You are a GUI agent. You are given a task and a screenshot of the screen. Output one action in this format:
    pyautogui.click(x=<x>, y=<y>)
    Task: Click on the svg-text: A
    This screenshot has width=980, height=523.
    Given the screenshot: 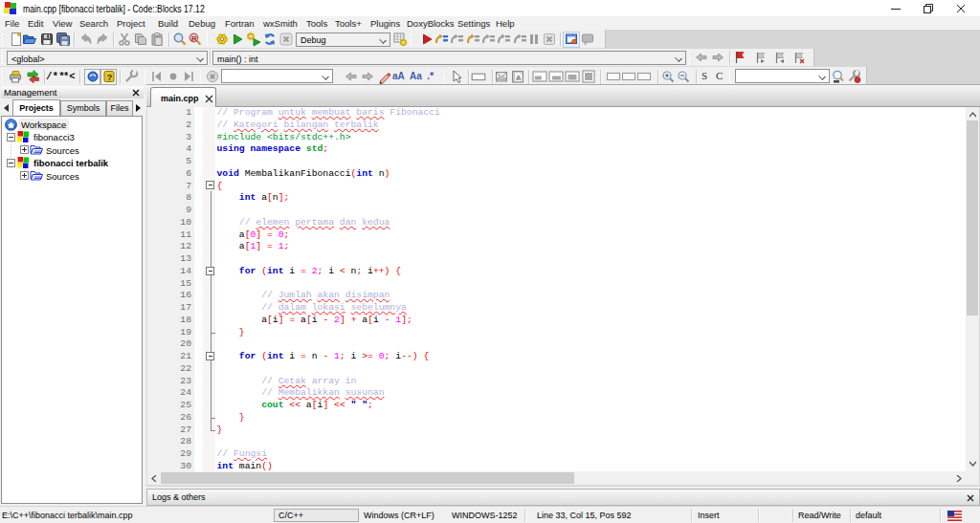 What is the action you would take?
    pyautogui.click(x=519, y=78)
    